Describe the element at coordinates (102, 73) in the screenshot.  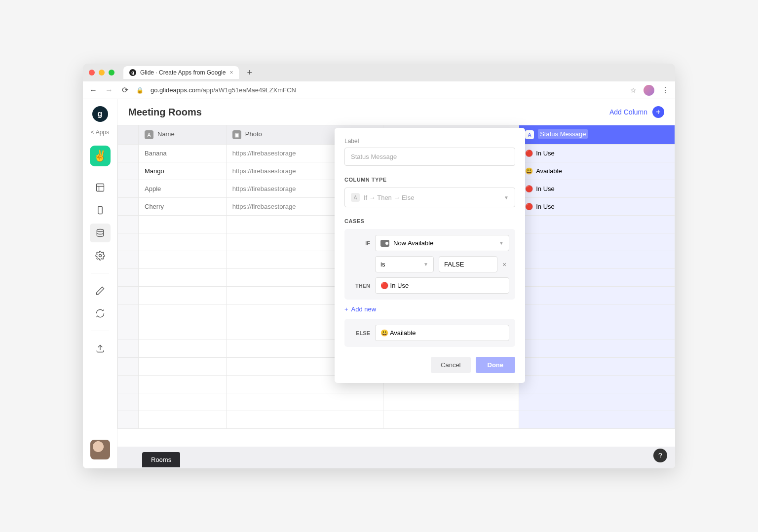
I see `minimize-window-icon` at that location.